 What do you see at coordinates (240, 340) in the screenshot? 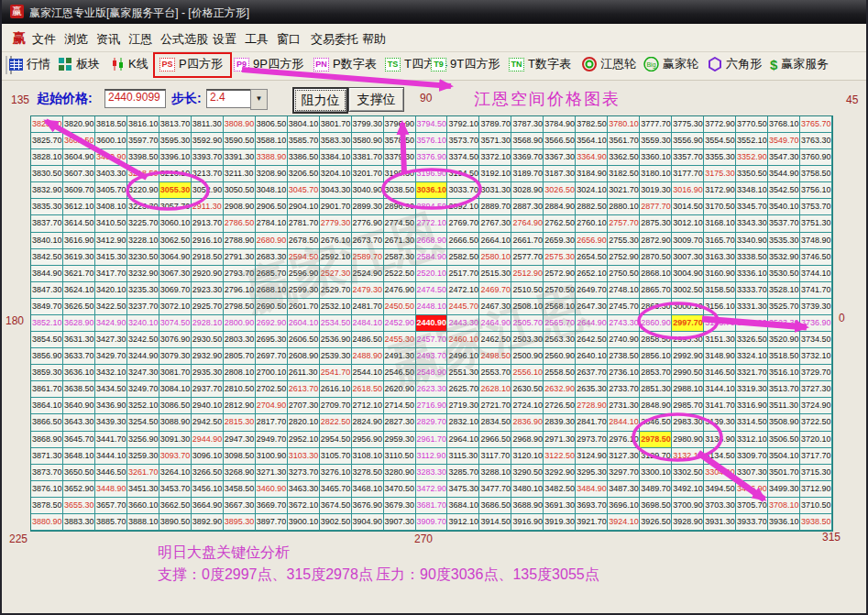
I see `grid-cell: 2803.30` at bounding box center [240, 340].